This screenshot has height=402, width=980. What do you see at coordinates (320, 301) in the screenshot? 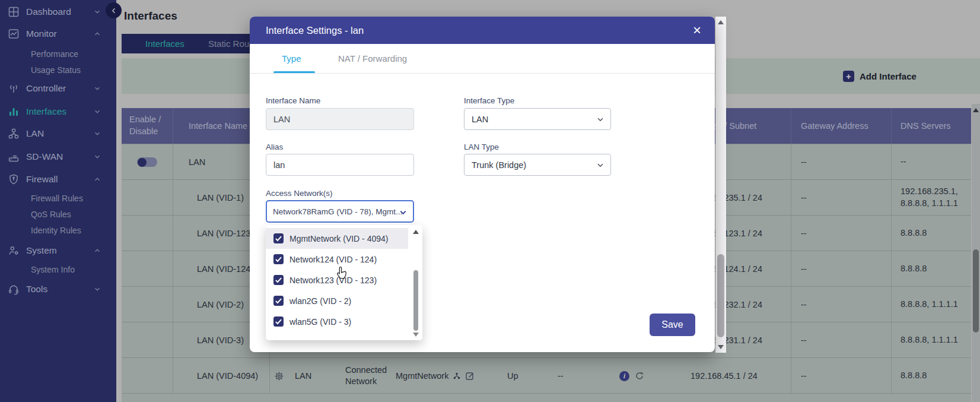
I see `option-label: wlan2G (VID - 2)` at bounding box center [320, 301].